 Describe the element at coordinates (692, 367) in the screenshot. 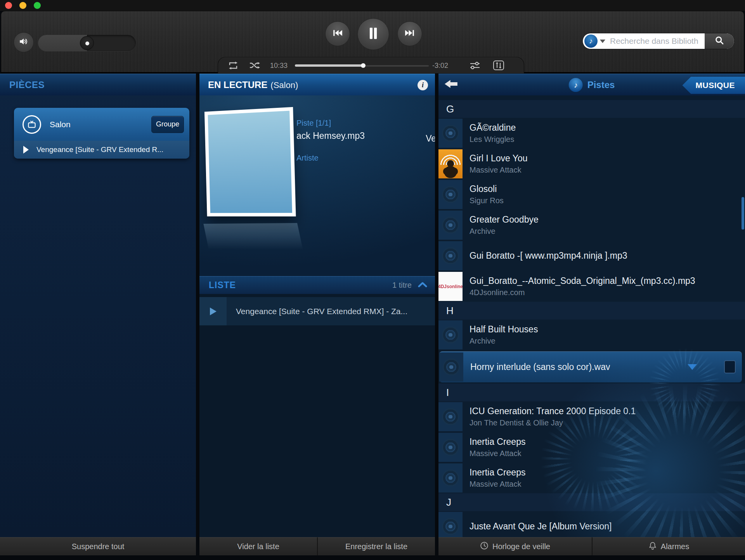

I see `chevron-down-icon` at that location.